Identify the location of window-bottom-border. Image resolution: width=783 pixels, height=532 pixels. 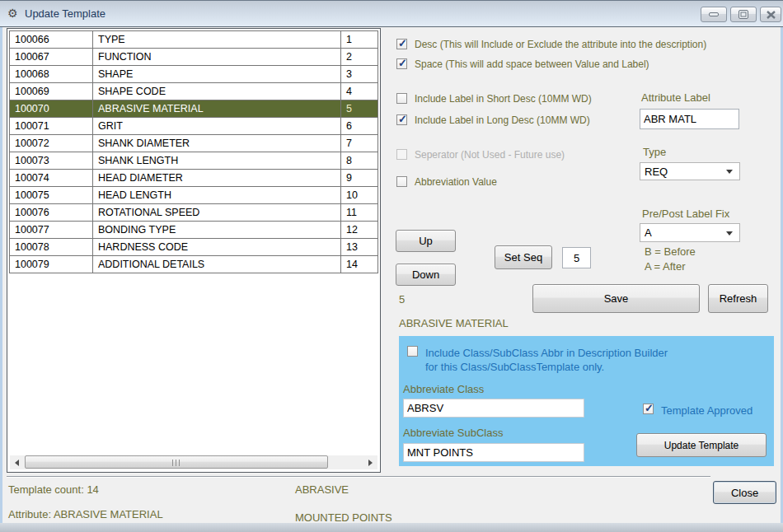
(392, 527).